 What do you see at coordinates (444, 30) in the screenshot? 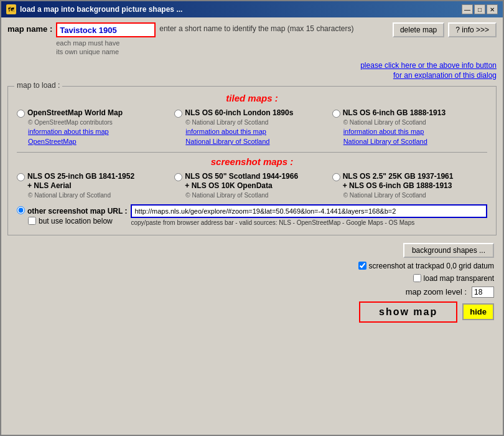
I see `top-buttons: delete map ? info >>>` at bounding box center [444, 30].